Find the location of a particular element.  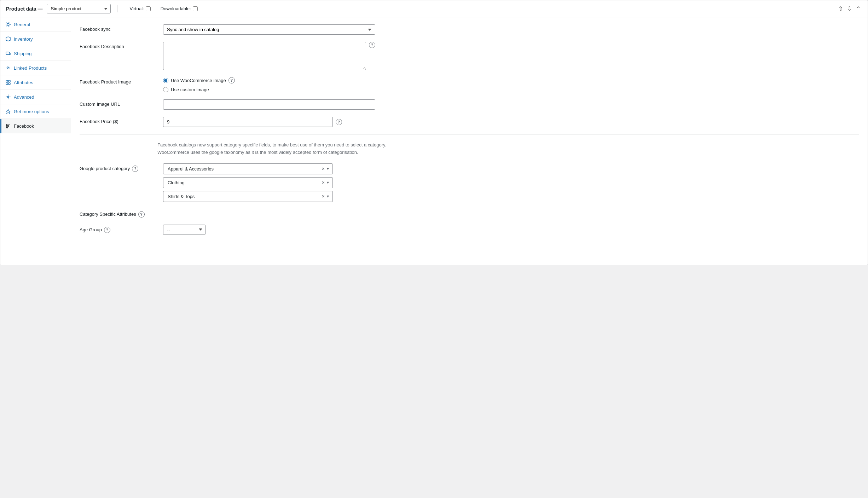

age-group-control: -- adult all ages infant kids newborn te… is located at coordinates (269, 230).